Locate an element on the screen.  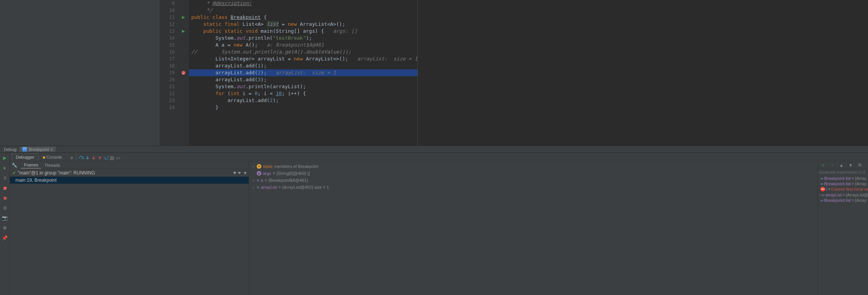
settings-button: ⚙ is located at coordinates (5, 228).